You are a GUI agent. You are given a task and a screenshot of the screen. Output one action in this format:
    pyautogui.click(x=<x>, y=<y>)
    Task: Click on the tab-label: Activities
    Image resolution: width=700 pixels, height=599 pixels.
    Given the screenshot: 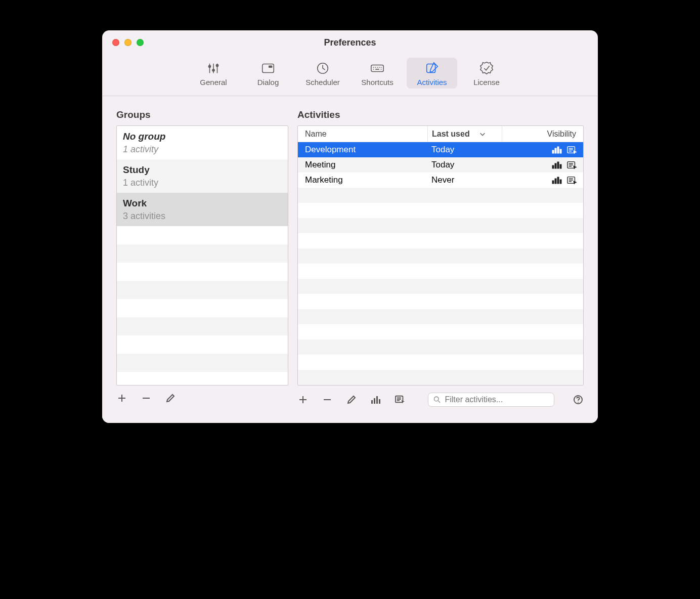 What is the action you would take?
    pyautogui.click(x=432, y=82)
    